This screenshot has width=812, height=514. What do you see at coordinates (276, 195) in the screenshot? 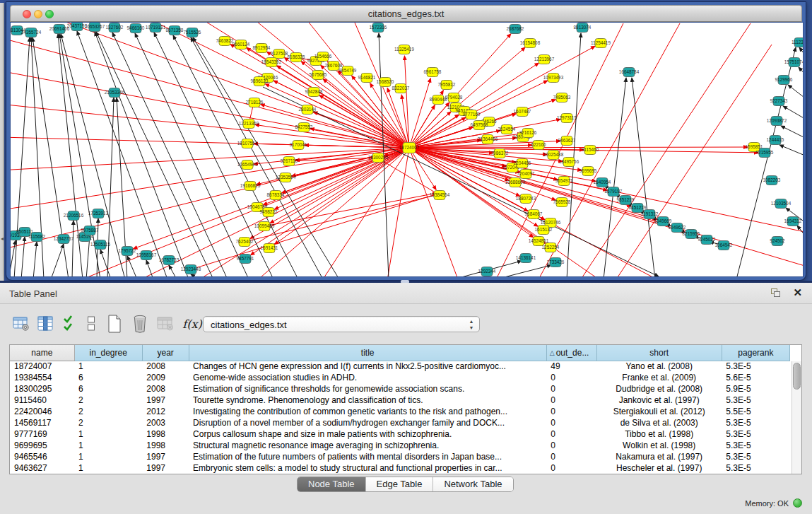
I see `graph-node: 8678334` at bounding box center [276, 195].